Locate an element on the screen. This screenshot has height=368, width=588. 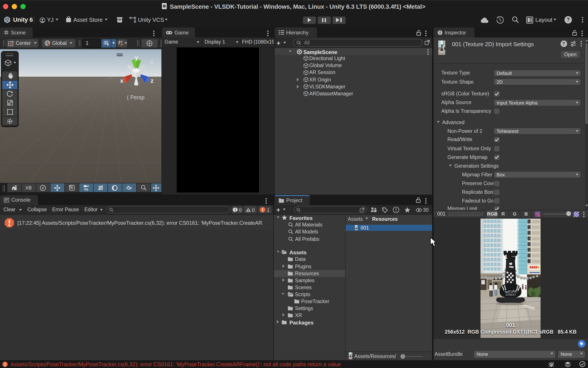
svg-text: y is located at coordinates (137, 57).